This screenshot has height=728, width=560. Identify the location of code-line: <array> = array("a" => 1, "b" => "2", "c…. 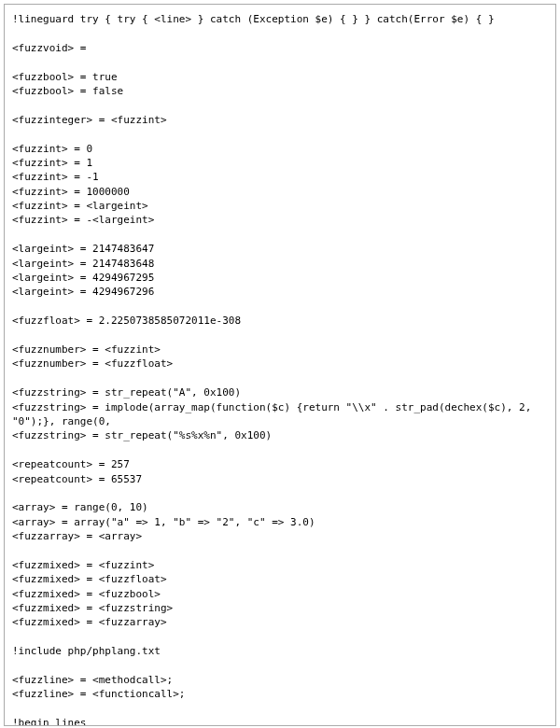
(280, 523).